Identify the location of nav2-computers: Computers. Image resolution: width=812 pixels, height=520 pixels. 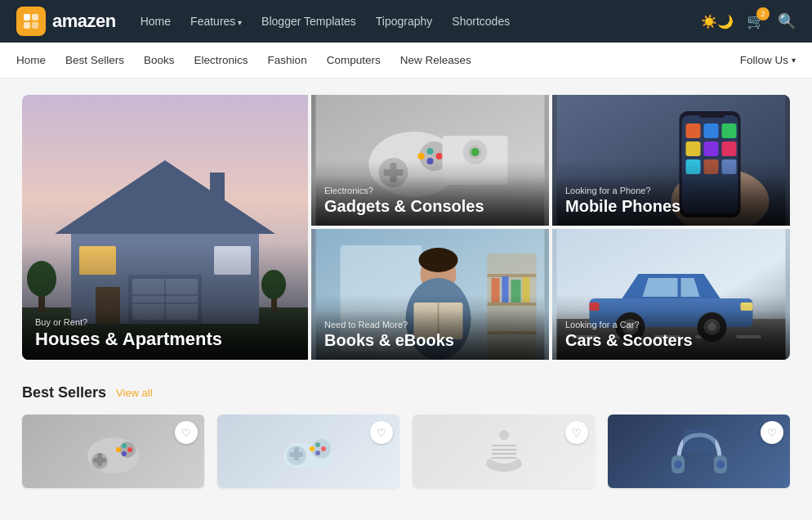
(354, 61).